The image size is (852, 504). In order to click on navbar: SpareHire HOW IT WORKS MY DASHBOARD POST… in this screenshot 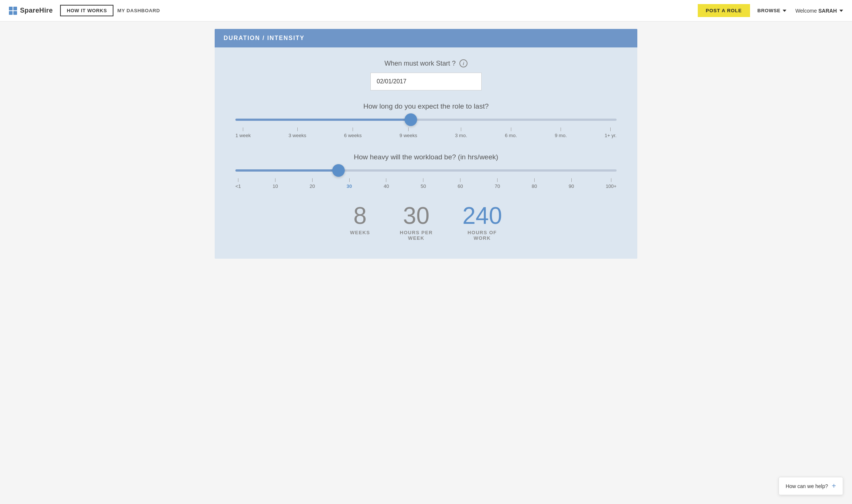, I will do `click(426, 11)`.